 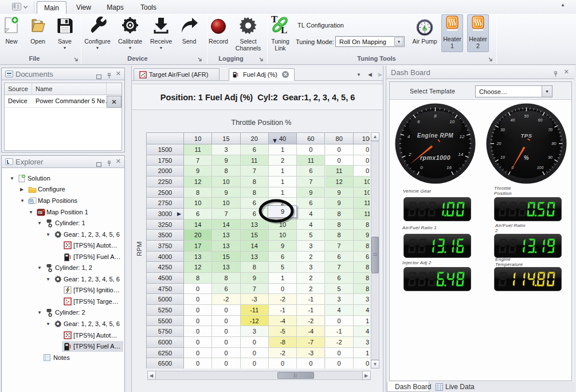 What do you see at coordinates (410, 155) in the screenshot?
I see `svg-text: 2` at bounding box center [410, 155].